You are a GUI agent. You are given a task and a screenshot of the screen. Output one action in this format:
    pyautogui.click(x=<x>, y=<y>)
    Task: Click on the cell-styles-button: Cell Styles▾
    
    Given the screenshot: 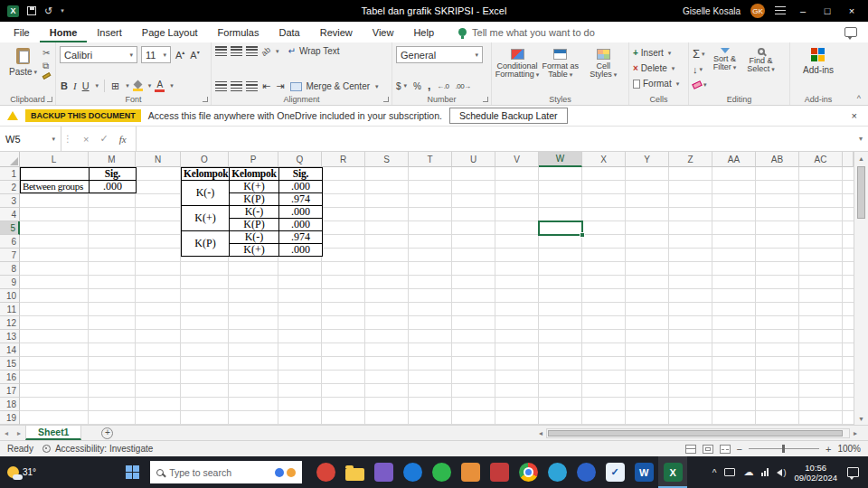 What is the action you would take?
    pyautogui.click(x=604, y=69)
    